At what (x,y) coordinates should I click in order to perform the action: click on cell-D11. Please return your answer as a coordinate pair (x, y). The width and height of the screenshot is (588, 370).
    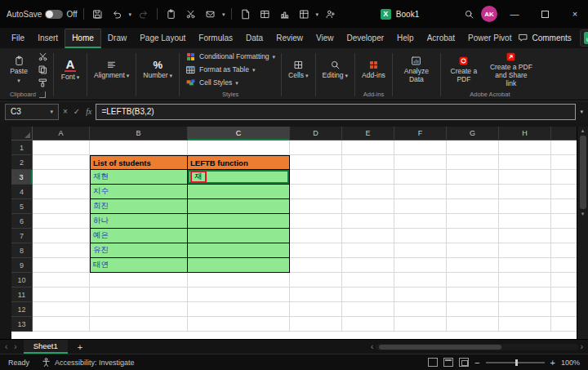
    Looking at the image, I should click on (316, 295).